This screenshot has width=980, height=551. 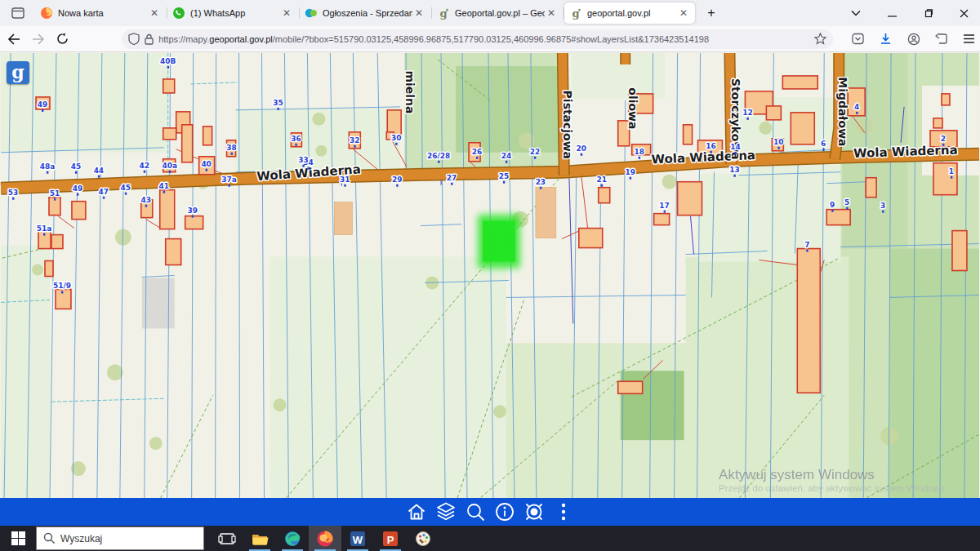 I want to click on svg-text: 20, so click(x=581, y=149).